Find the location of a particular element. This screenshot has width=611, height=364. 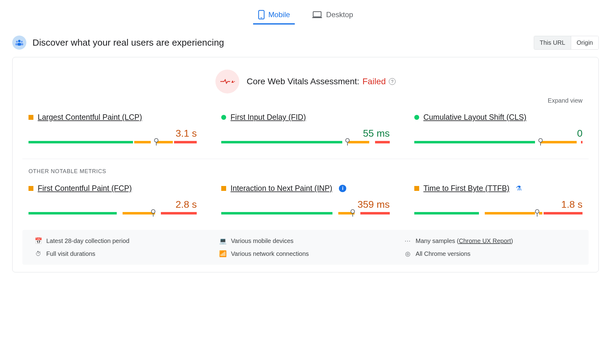

metric-lcp: Largest Contentful Paint (LCP) 3.1 s is located at coordinates (113, 128).